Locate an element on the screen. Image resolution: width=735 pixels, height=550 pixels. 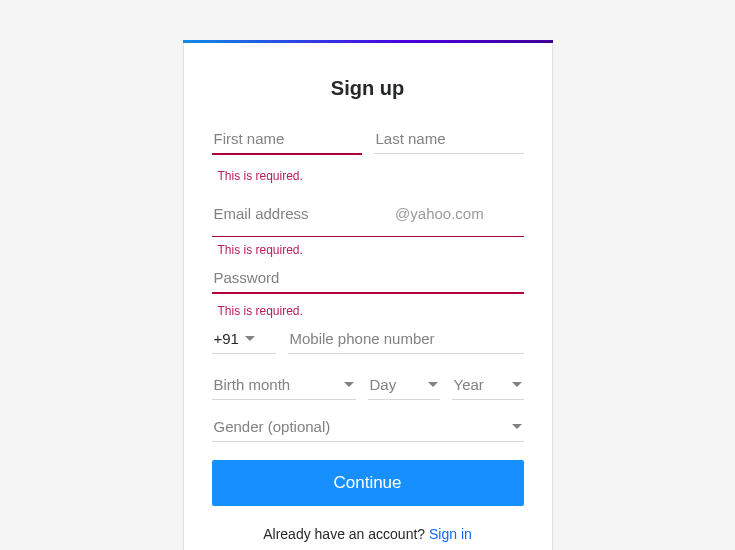
email-domain-label: @yahoo.com is located at coordinates (458, 216).